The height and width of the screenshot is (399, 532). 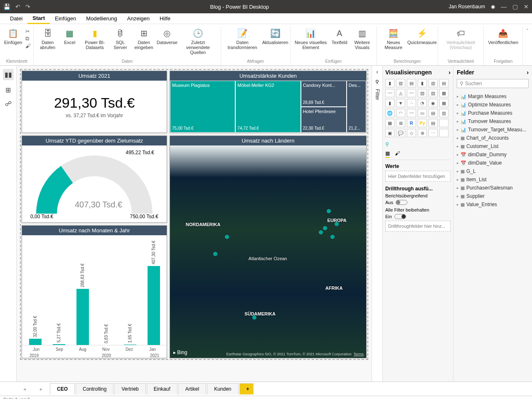 What do you see at coordinates (422, 103) in the screenshot?
I see `viz-type-icon: ◔` at bounding box center [422, 103].